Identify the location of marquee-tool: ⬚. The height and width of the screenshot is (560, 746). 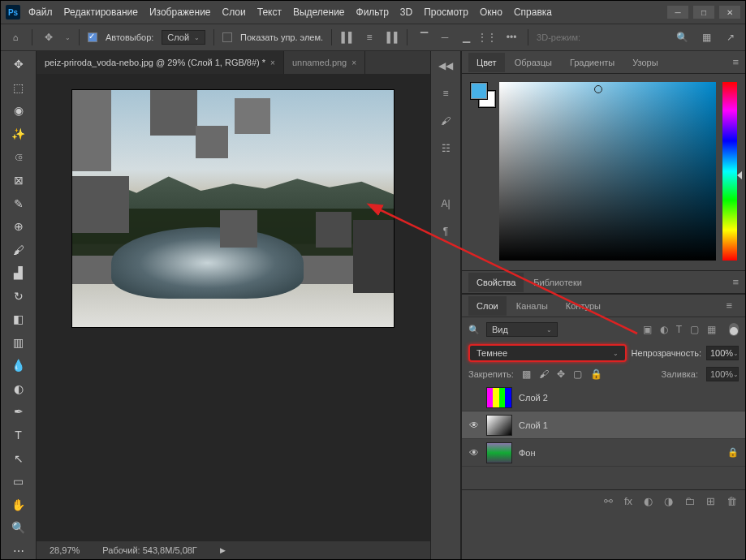
(19, 88).